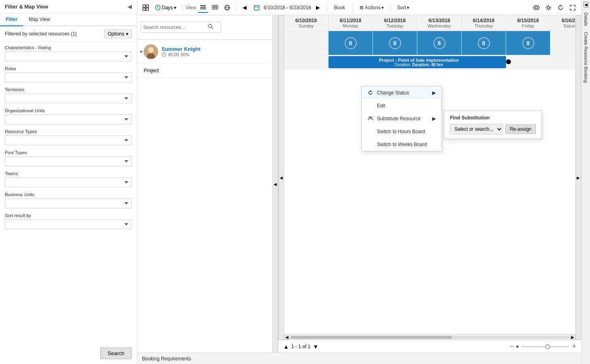 The image size is (590, 364). Describe the element at coordinates (402, 144) in the screenshot. I see `context-menu-weeks-board: Switch to Weeks Board` at that location.